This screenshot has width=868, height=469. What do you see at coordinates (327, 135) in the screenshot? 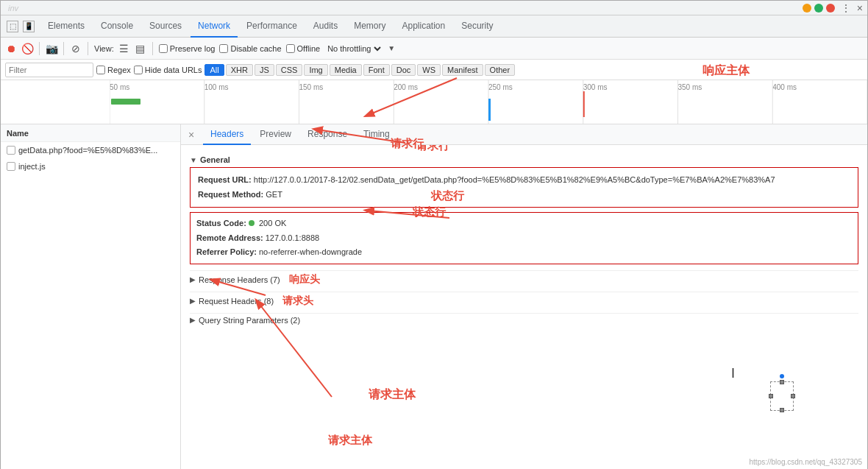
I see `tab-response: Response` at bounding box center [327, 135].